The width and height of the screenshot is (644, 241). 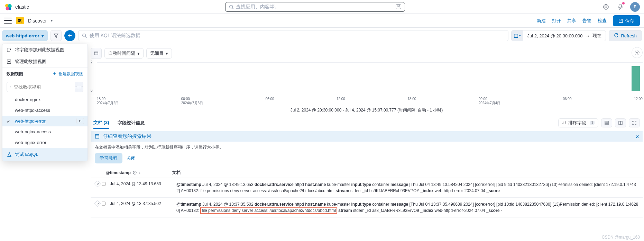 I want to click on row-document: @timestamp Jul 4, 2024 @ 13:37:35.502 do…, so click(x=407, y=207).